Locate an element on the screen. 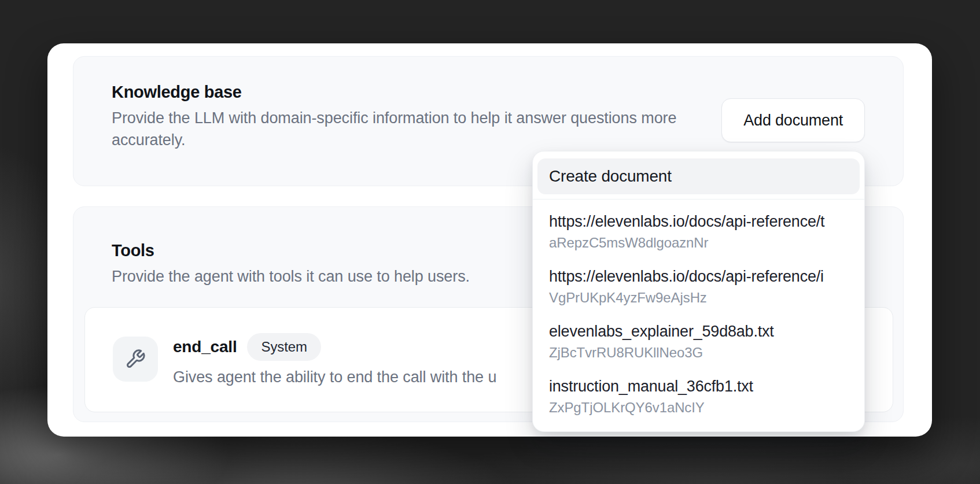 The height and width of the screenshot is (484, 980). knowledge-base-title: Knowledge base is located at coordinates (418, 92).